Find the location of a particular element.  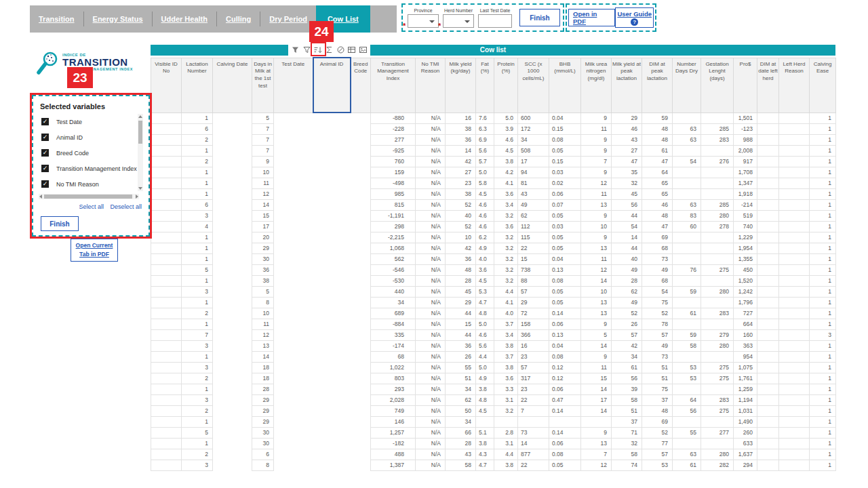

cell-bhb: 0.07 is located at coordinates (566, 205).